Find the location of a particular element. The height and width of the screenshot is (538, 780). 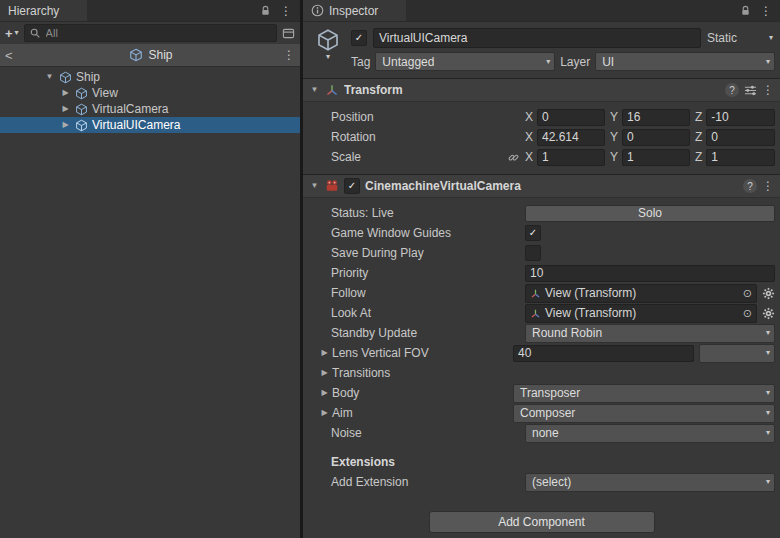

gameobject-name-row: ✓ Static ▾ is located at coordinates (563, 38).